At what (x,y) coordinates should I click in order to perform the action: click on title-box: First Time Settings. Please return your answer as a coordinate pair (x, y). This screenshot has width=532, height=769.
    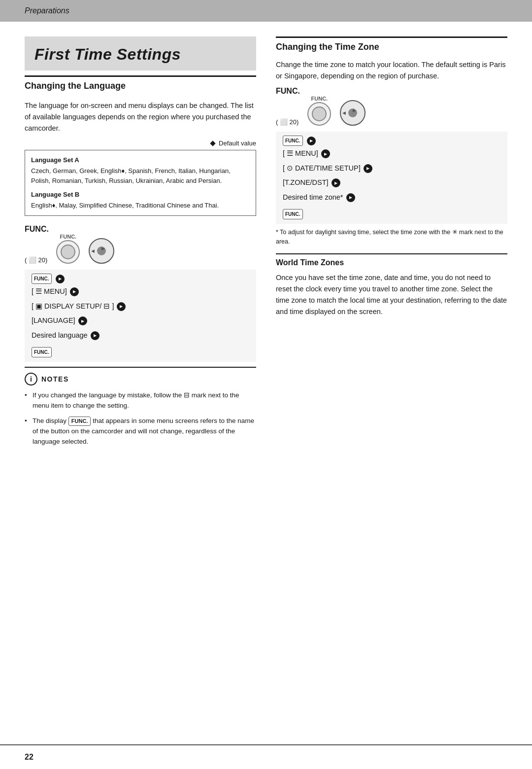
    Looking at the image, I should click on (140, 53).